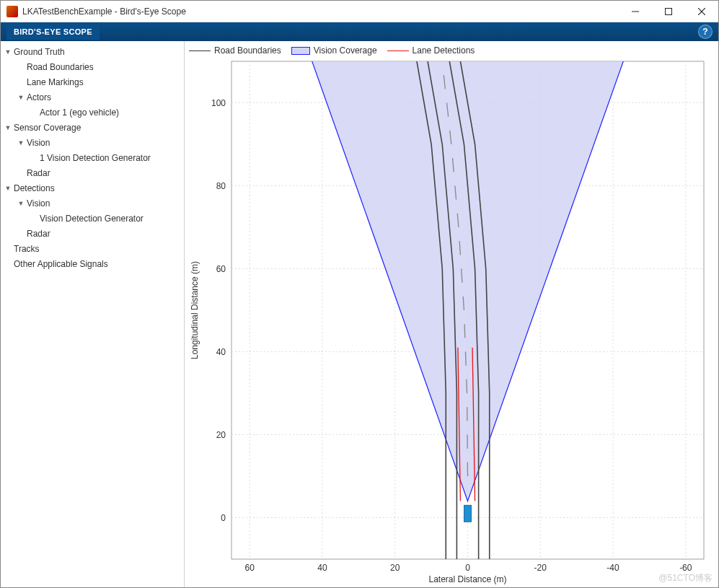 Image resolution: width=719 pixels, height=588 pixels. I want to click on close-button, so click(702, 12).